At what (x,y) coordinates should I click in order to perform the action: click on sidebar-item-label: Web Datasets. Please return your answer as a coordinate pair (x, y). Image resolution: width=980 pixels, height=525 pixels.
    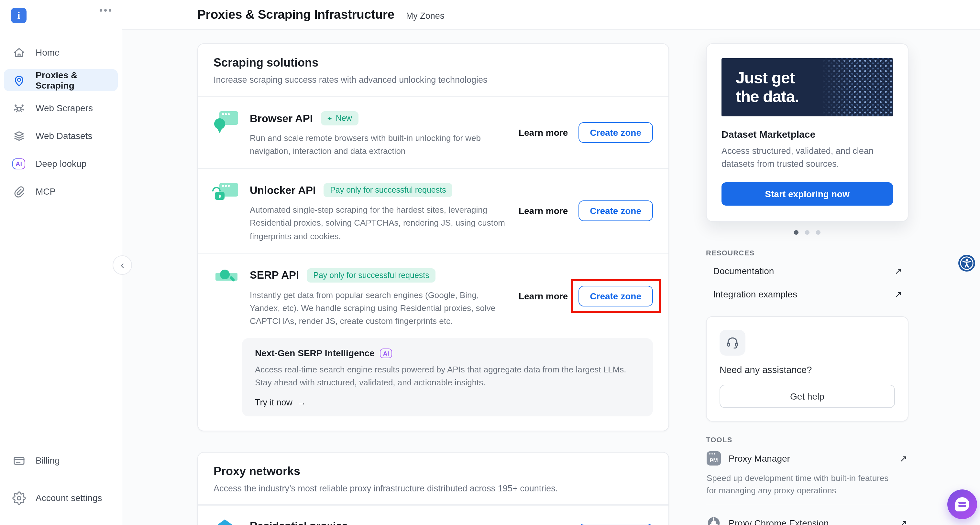
    Looking at the image, I should click on (64, 136).